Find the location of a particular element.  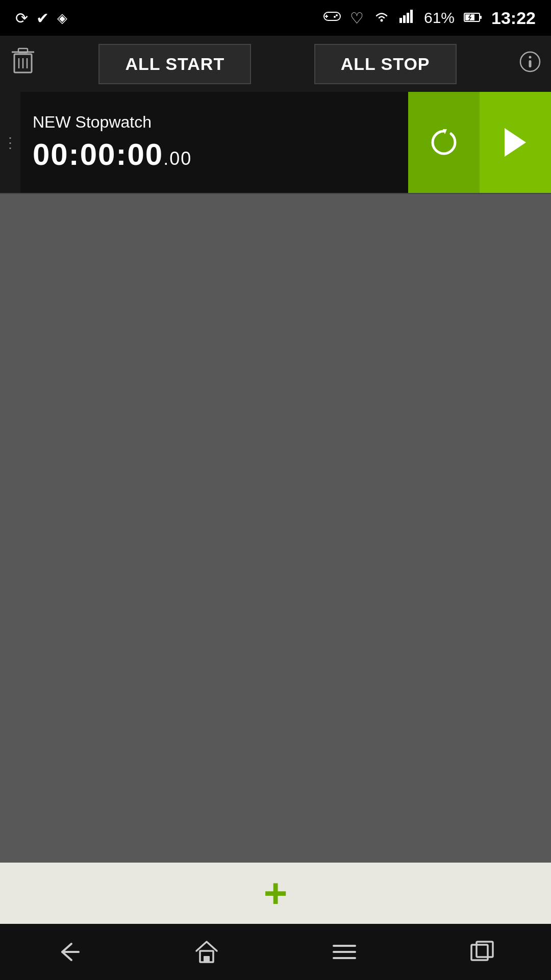

drag-handle: ⋮ is located at coordinates (10, 142).